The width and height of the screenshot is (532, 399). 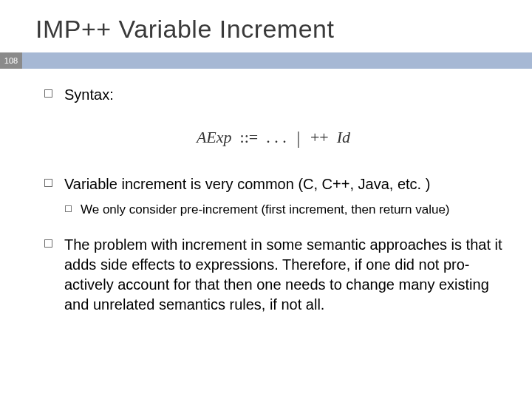 I want to click on slide-number-bar: 108, so click(x=266, y=61).